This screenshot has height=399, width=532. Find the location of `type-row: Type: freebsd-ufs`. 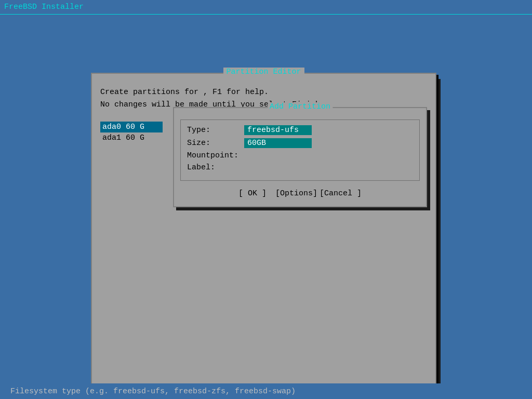

type-row: Type: freebsd-ufs is located at coordinates (300, 130).